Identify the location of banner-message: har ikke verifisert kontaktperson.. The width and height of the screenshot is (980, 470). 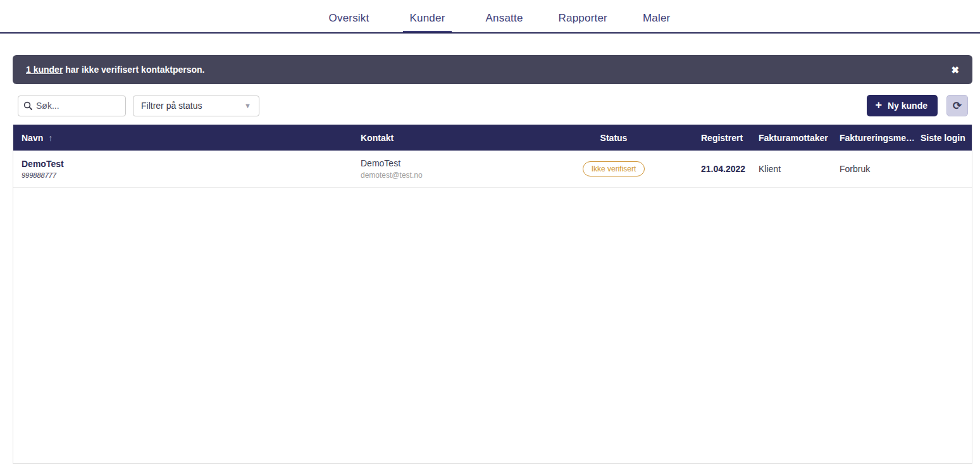
(133, 70).